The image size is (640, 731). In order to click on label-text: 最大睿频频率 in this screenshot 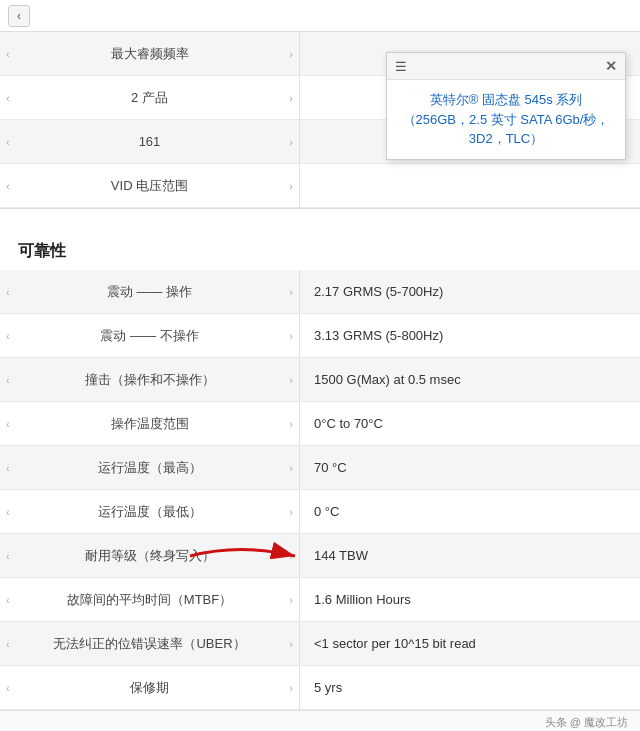, I will do `click(150, 54)`.